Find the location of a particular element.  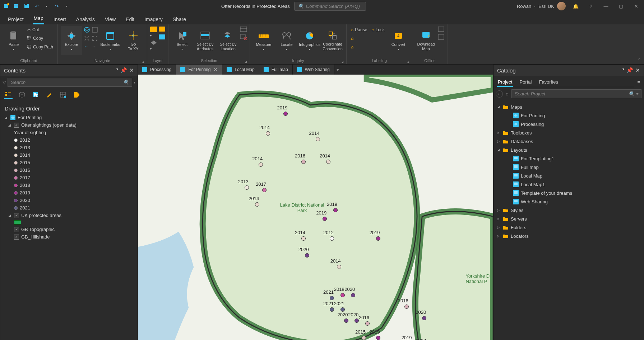

notifications-icon: 🔔 is located at coordinates (576, 6).